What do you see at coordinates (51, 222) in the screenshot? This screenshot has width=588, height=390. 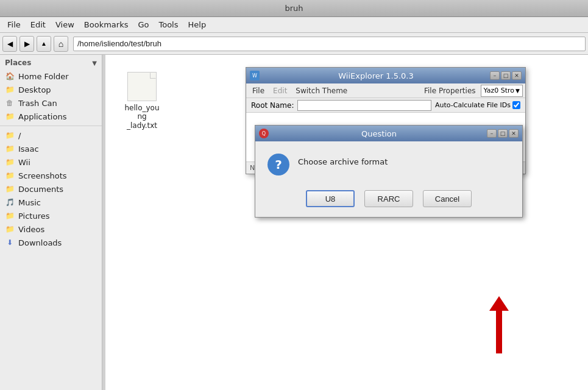 I see `sidebar: Places ▼ 🏠 Home Folder 📁 Desktop 🗑 Trash…` at bounding box center [51, 222].